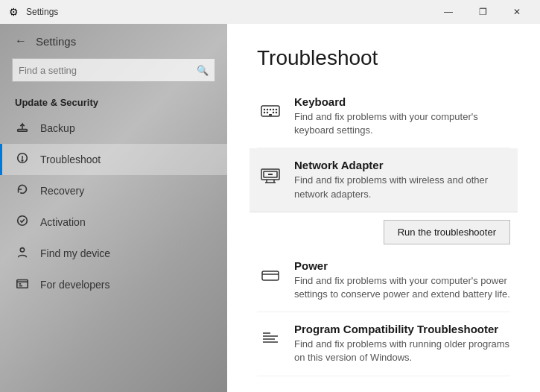 This screenshot has width=540, height=392. What do you see at coordinates (384, 116) in the screenshot?
I see `troubleshoot-item-keyboard: Keyboard Find and fix problems with your…` at bounding box center [384, 116].